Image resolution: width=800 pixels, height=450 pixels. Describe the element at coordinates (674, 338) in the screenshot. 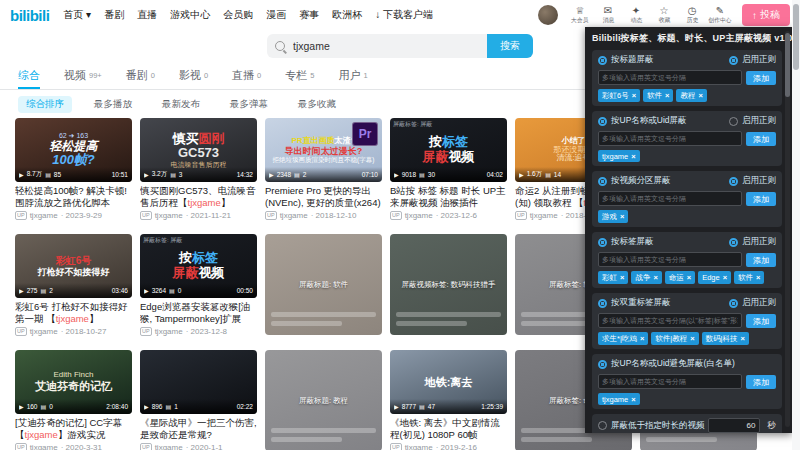

I see `keyword-tag: 软件|教程×` at that location.